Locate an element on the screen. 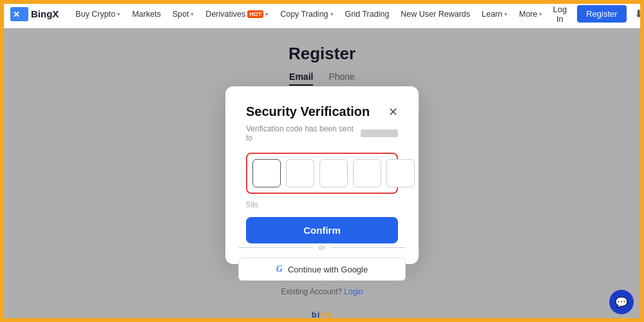 Image resolution: width=644 pixels, height=322 pixels. bottom-area: or G Continue with Google Existing Accou… is located at coordinates (322, 270).